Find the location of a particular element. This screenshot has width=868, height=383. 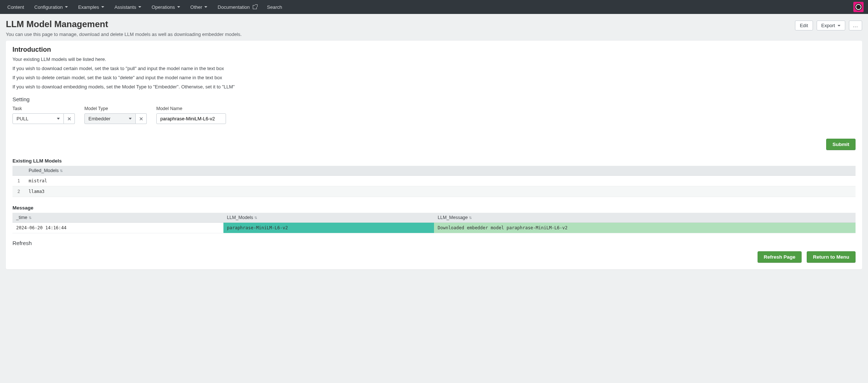

button-label: ... is located at coordinates (856, 26).